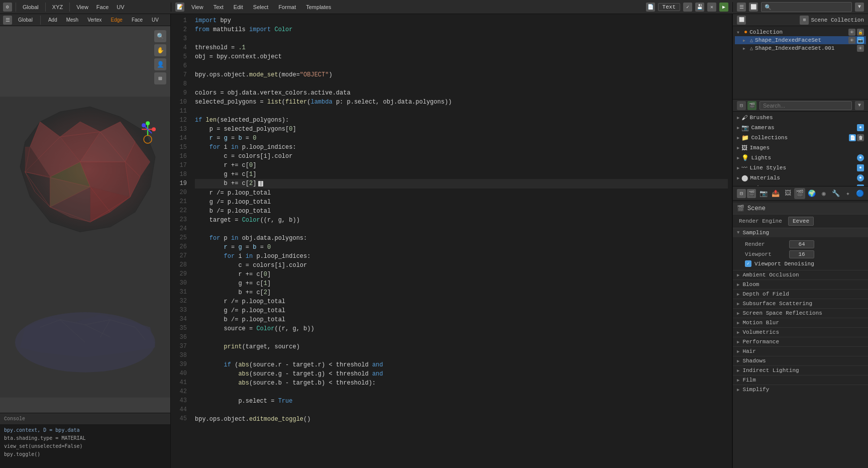  Describe the element at coordinates (852, 138) in the screenshot. I see `collections-action-1: 📄` at that location.